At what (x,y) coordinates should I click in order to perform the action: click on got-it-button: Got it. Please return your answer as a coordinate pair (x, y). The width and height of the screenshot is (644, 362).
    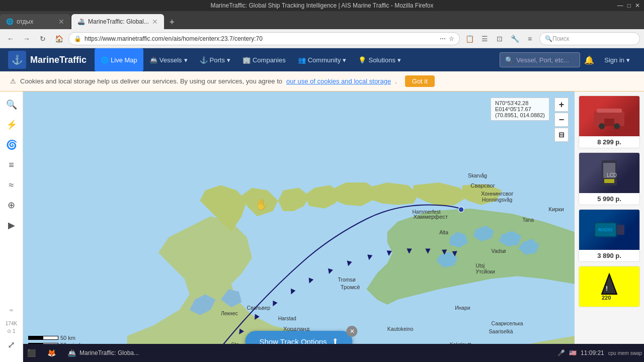
    Looking at the image, I should click on (420, 81).